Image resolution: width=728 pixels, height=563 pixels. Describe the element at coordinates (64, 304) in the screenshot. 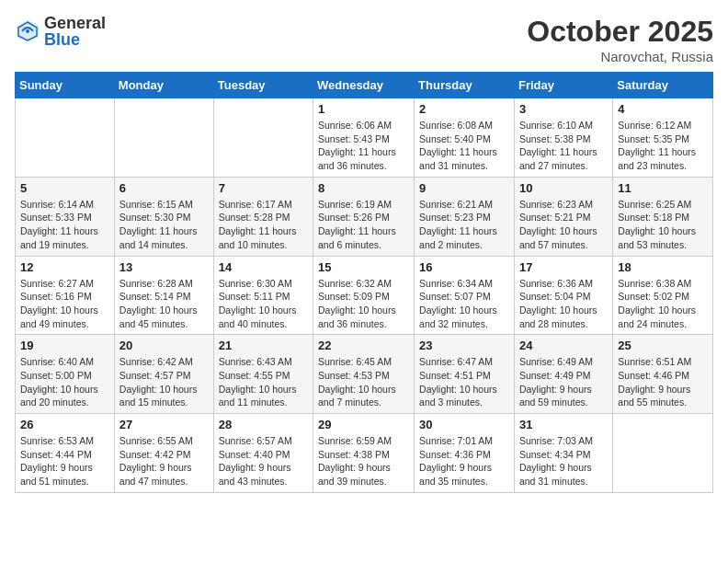

I see `day-info-2-0: Sunrise: 6:27 AM Sunset: 5:16 PM Dayligh…` at that location.